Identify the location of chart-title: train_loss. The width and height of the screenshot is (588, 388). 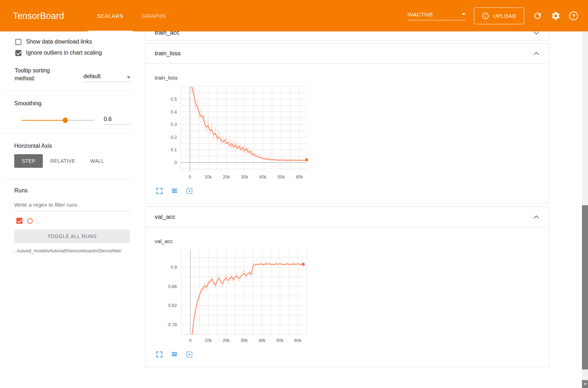
(352, 78).